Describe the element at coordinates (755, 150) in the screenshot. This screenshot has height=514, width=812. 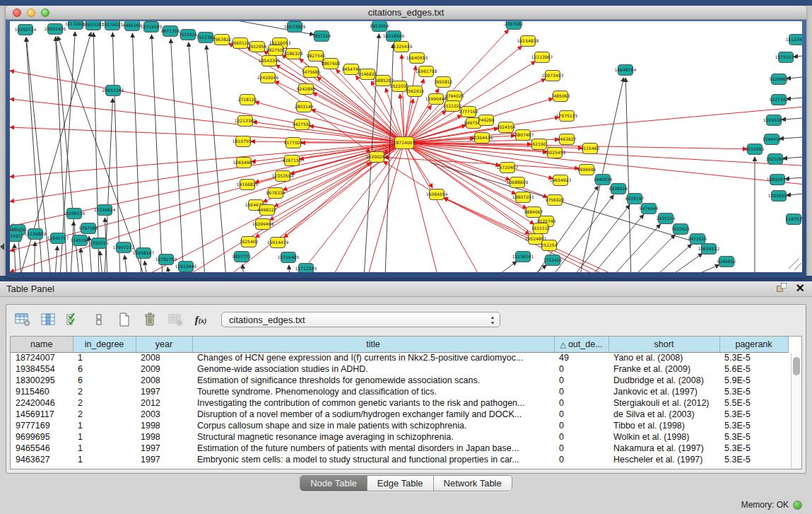
I see `network-node: 8215955` at that location.